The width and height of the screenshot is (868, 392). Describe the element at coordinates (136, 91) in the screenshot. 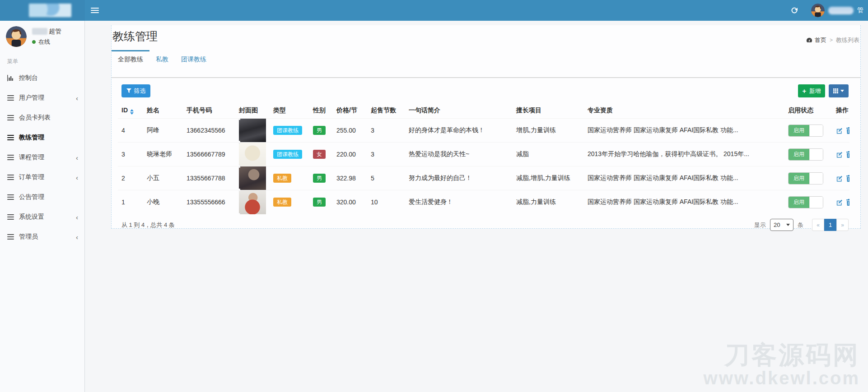

I see `filter-button: 筛选` at that location.